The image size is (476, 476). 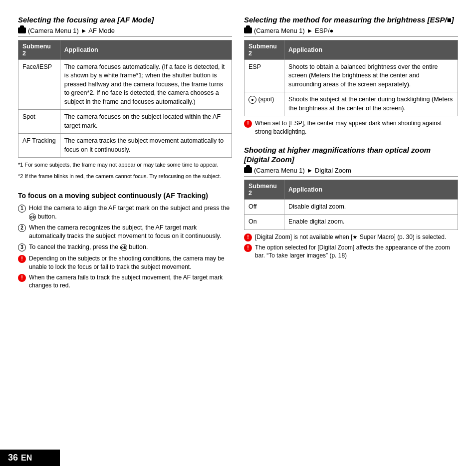 I want to click on dz-row1-label: Off, so click(x=264, y=207).